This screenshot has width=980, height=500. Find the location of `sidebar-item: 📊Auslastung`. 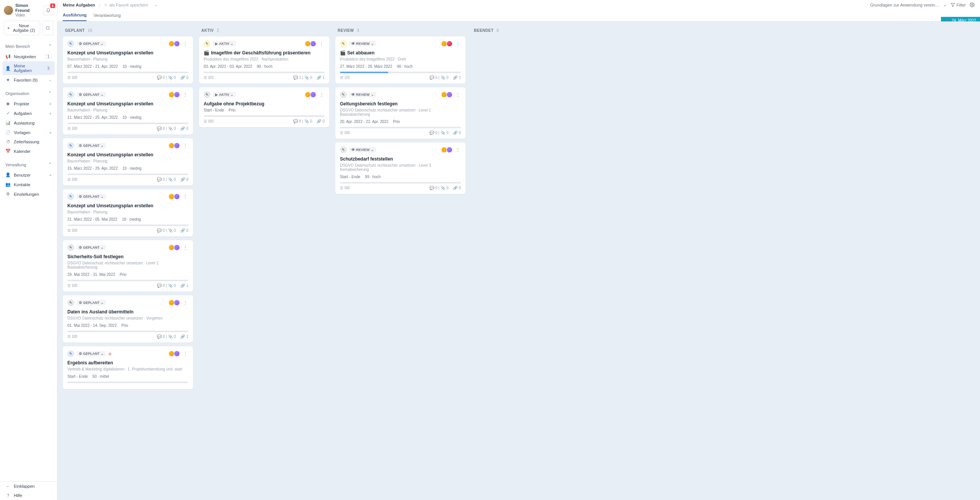

sidebar-item: 📊Auslastung is located at coordinates (28, 123).